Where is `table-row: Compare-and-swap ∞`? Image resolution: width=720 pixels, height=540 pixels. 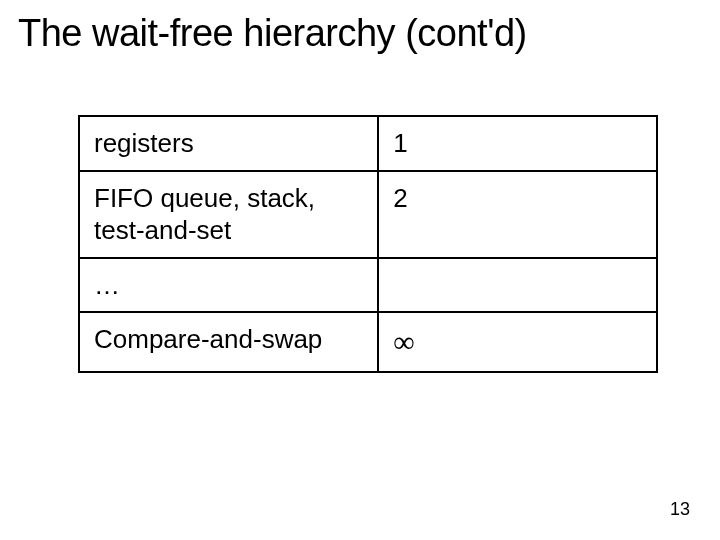 table-row: Compare-and-swap ∞ is located at coordinates (368, 342).